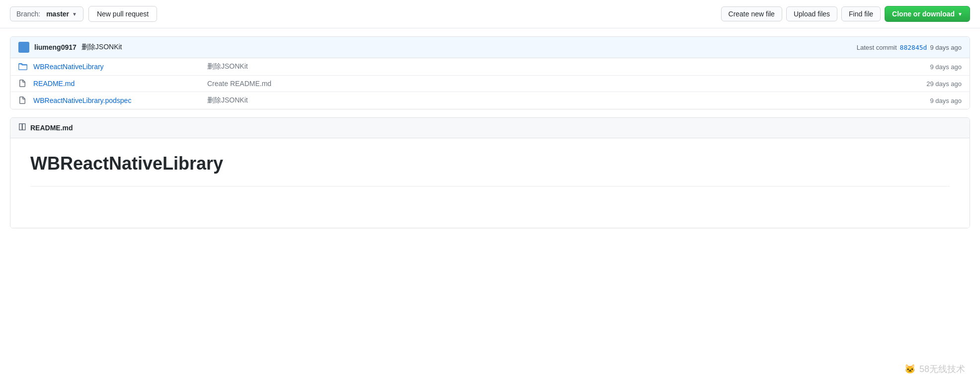  What do you see at coordinates (909, 48) in the screenshot?
I see `commit-row-right: Latest commit 882845d 9 days ago` at bounding box center [909, 48].